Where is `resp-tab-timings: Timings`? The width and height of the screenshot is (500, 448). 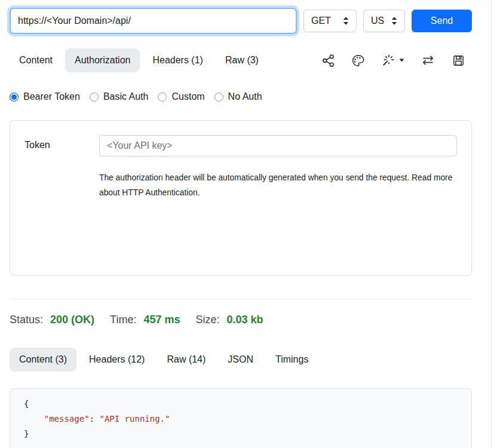 resp-tab-timings: Timings is located at coordinates (292, 360).